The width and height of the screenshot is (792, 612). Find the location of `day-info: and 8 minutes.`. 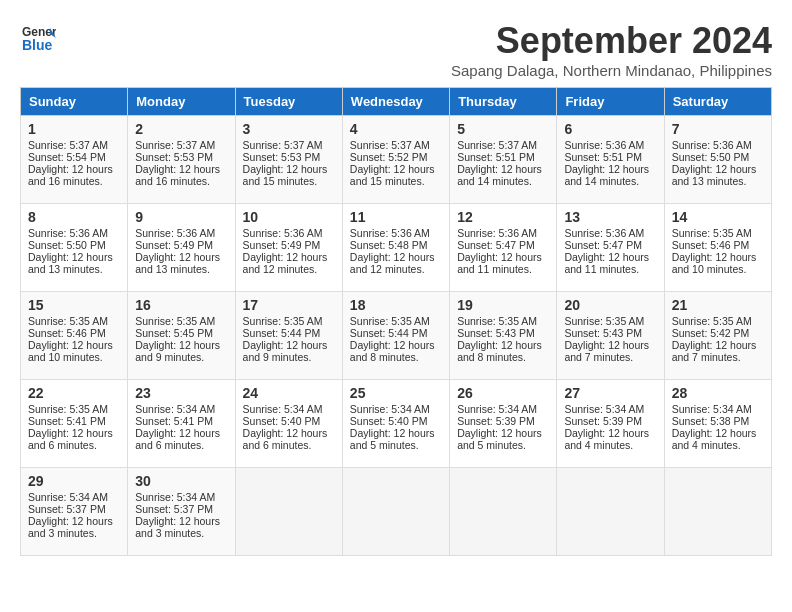

day-info: and 8 minutes. is located at coordinates (503, 357).